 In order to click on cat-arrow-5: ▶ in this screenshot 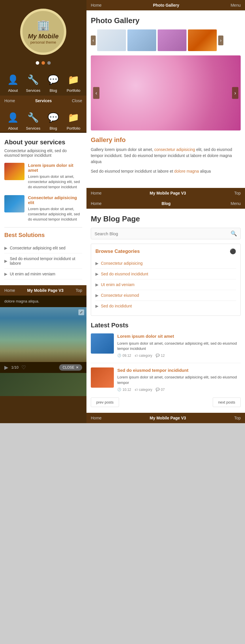, I will do `click(97, 306)`.